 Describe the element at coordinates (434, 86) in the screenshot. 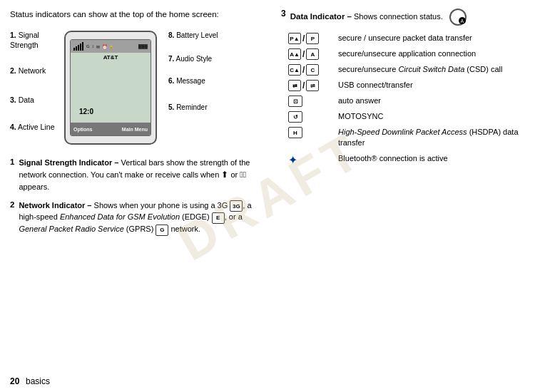

I see `data-desc-3: USB connect/transfer` at that location.